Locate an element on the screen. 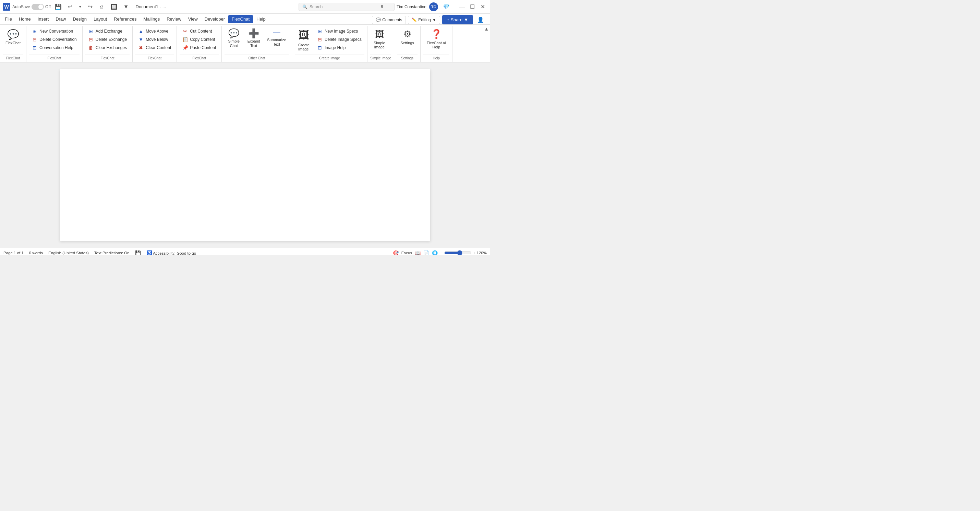  simple-chat-button: 💬 SimpleChat is located at coordinates (234, 38).